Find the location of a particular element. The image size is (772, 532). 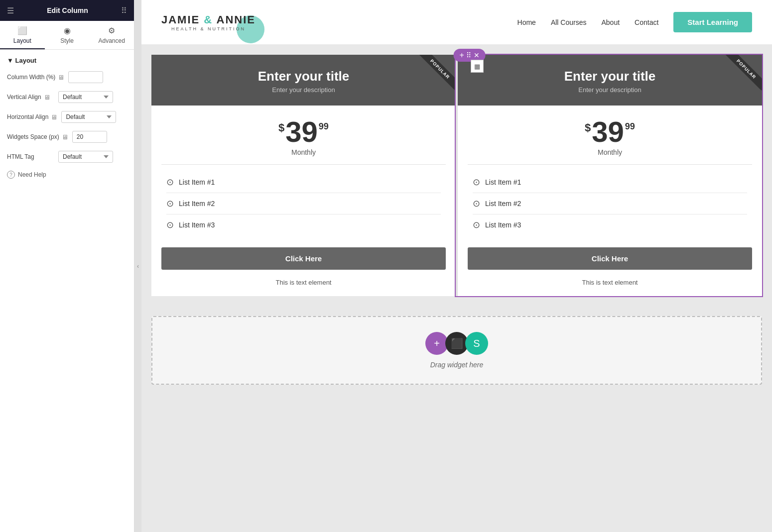

card-2-price-row: $ 39 99 is located at coordinates (610, 132).